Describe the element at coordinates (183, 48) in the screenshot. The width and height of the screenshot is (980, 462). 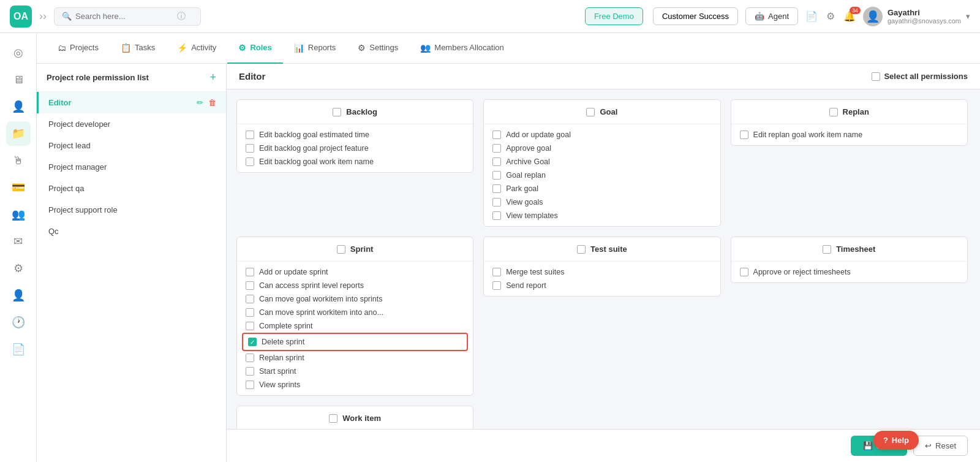
I see `activity-tab-icon: ⚡` at that location.